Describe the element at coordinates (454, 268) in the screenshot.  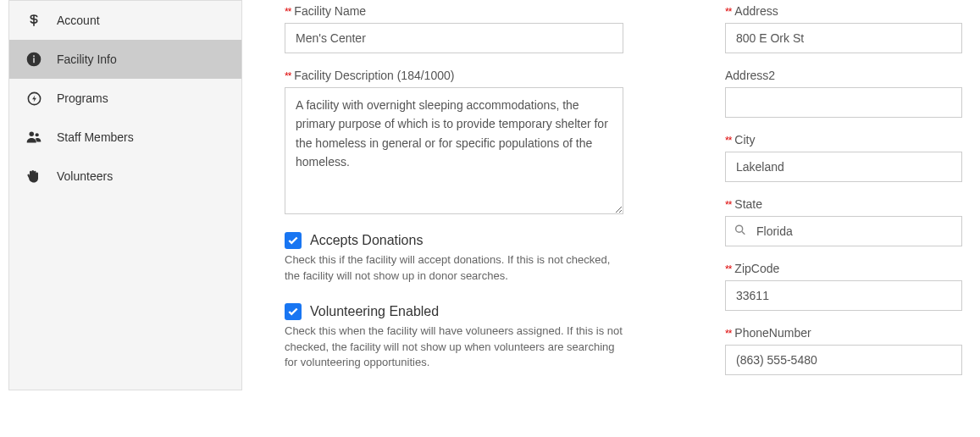
I see `accepts-donations-help: Check this if the facility will accept d…` at that location.